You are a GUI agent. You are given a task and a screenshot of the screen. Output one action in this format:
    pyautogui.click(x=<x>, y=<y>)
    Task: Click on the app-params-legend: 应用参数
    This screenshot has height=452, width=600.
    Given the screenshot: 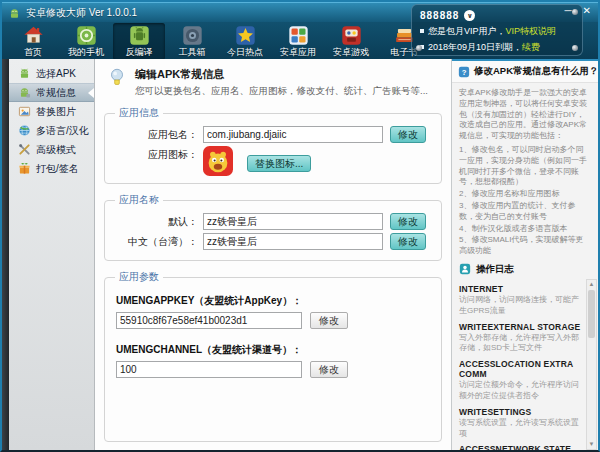 What is the action you would take?
    pyautogui.click(x=139, y=277)
    